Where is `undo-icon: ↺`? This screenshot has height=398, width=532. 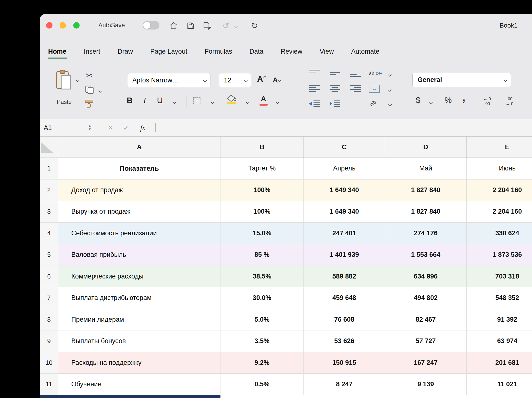 undo-icon: ↺ is located at coordinates (226, 26).